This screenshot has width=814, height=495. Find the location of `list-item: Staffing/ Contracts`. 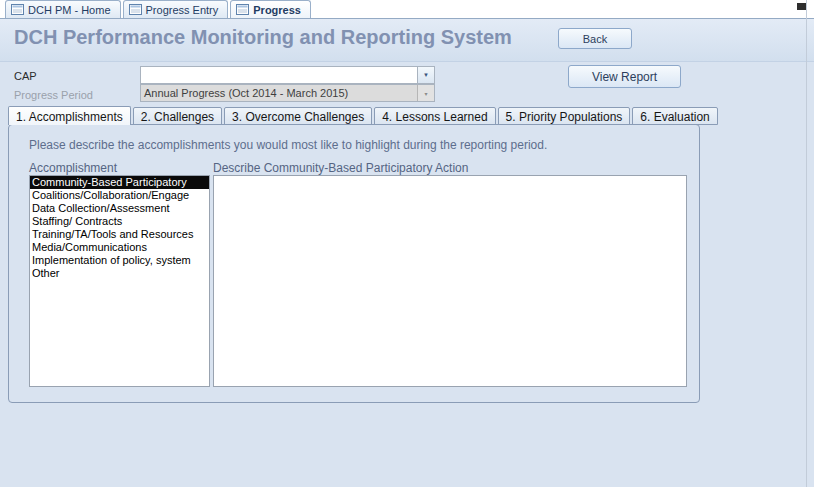

list-item: Staffing/ Contracts is located at coordinates (120, 222).